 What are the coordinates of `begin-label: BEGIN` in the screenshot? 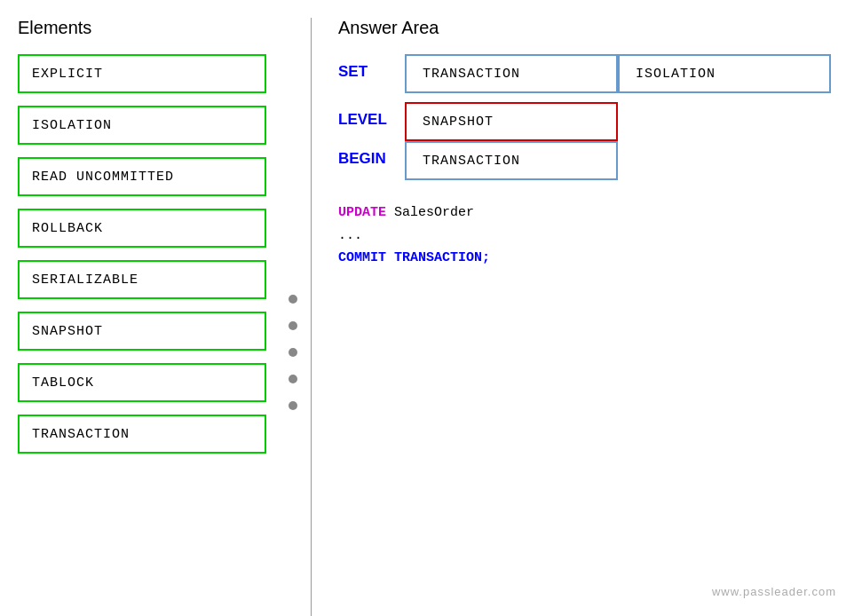 It's located at (371, 154).